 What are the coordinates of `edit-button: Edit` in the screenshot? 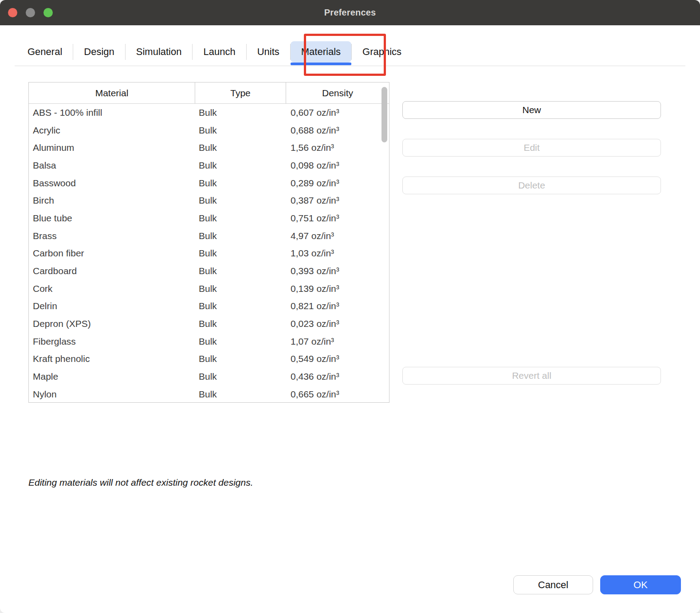 It's located at (531, 148).